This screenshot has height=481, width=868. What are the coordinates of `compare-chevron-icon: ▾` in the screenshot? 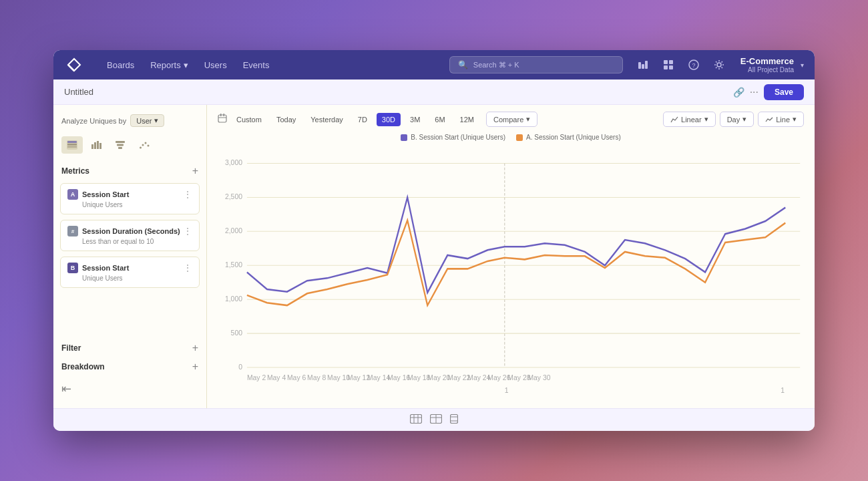 It's located at (528, 119).